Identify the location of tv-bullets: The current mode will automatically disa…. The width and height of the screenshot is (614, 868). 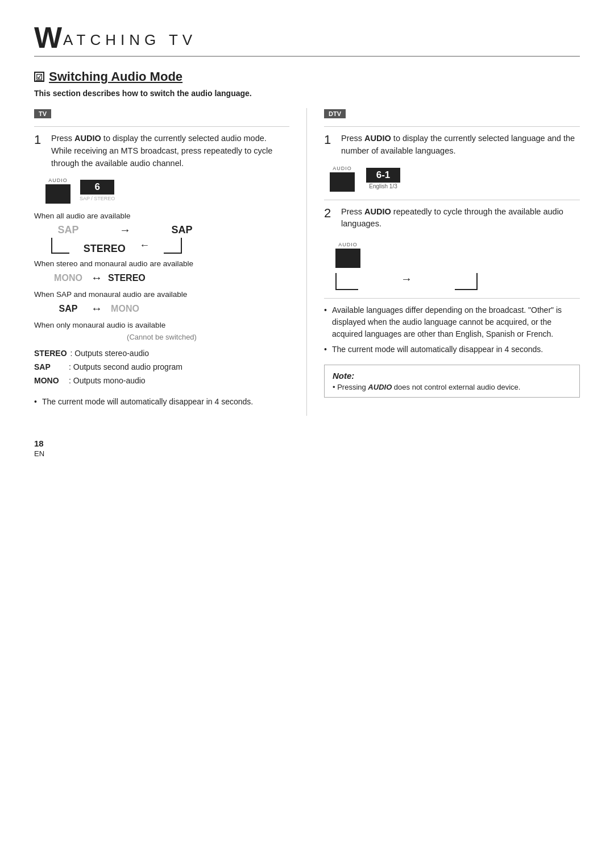
(161, 402).